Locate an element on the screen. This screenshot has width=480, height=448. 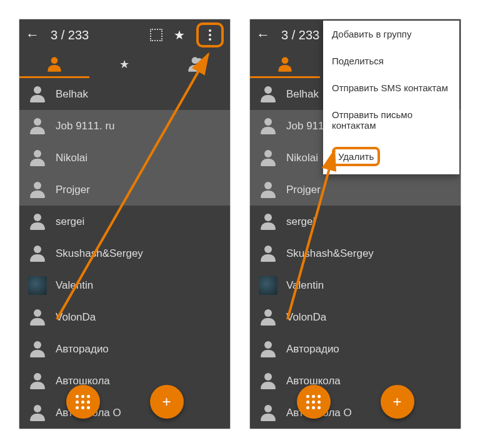
contact-row: Job 9111. ru is located at coordinates (125, 126).